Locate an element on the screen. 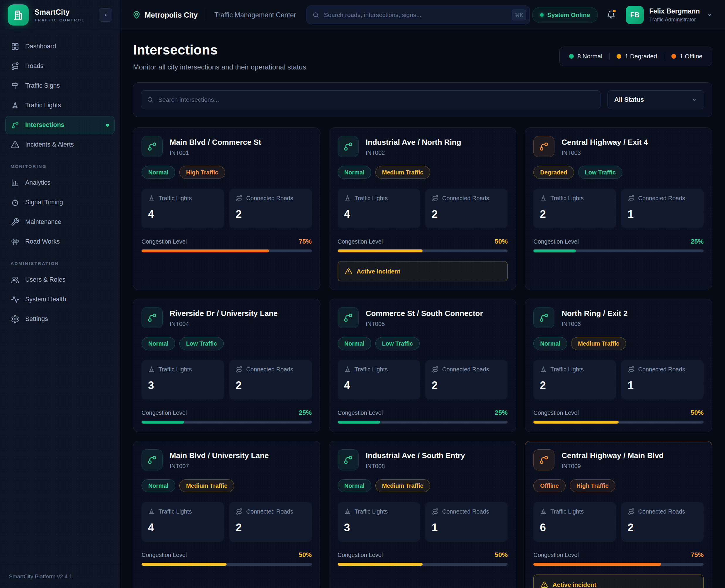  status-badge: Offline is located at coordinates (549, 486).